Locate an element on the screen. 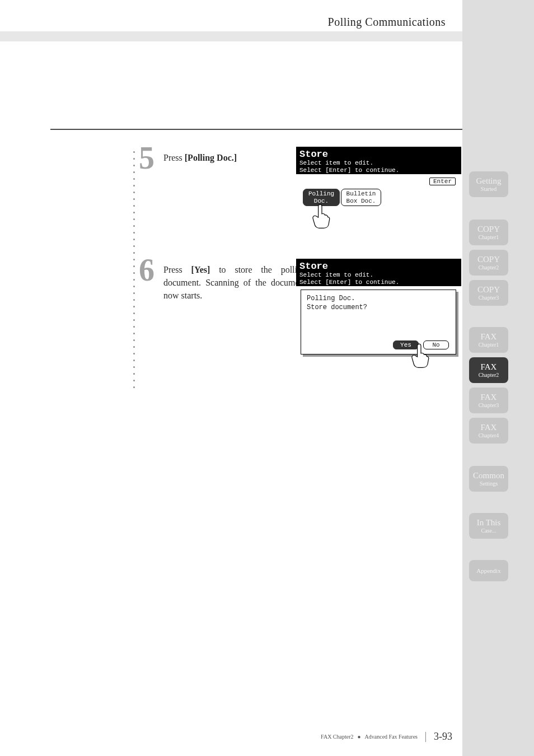  page-number: 3-93 is located at coordinates (443, 736).